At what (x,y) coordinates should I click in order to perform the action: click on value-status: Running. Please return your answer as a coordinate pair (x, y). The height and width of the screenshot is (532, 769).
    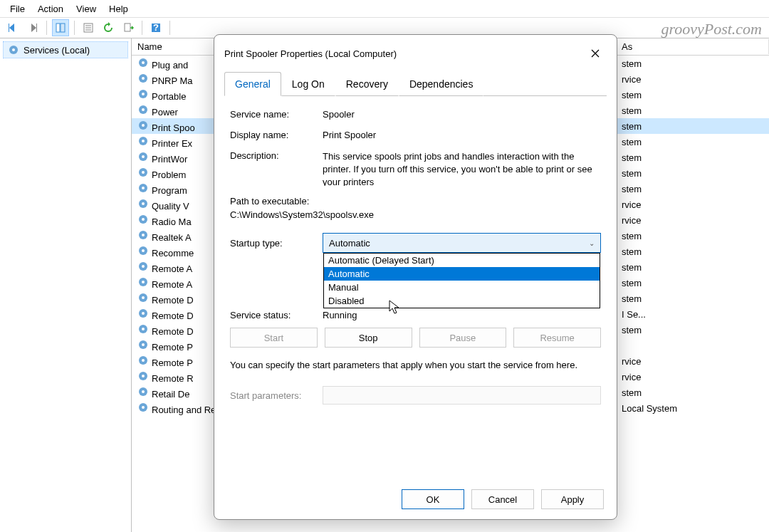
    Looking at the image, I should click on (340, 315).